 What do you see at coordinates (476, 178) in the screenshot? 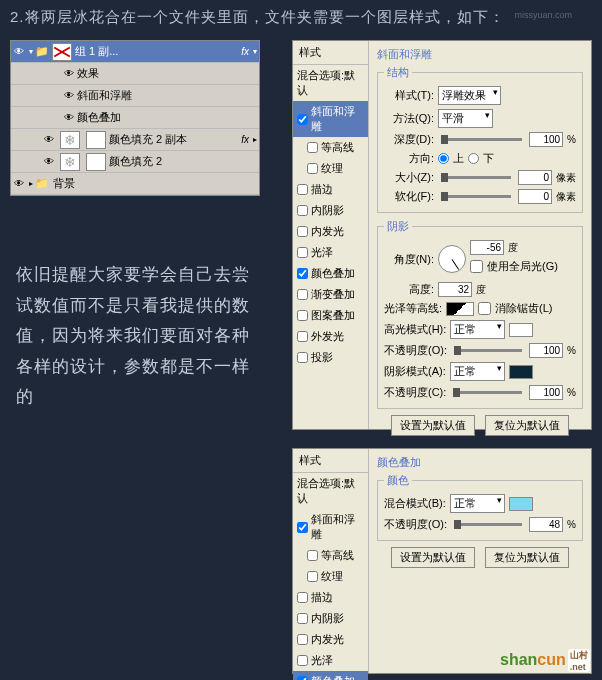
I see `size-slider` at bounding box center [476, 178].